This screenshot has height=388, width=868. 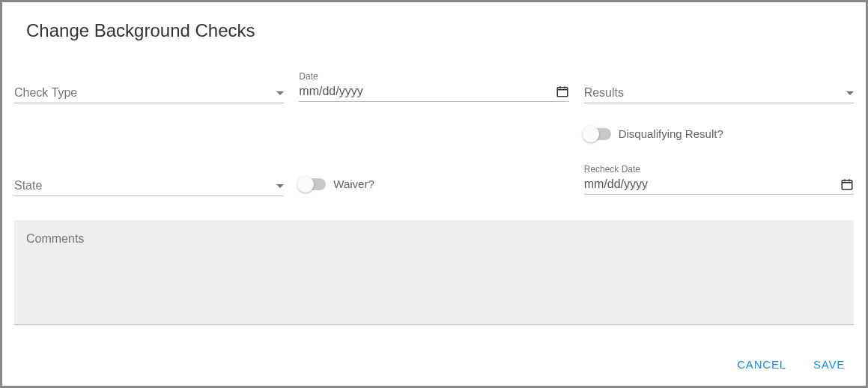 What do you see at coordinates (434, 76) in the screenshot?
I see `date-label: Date` at bounding box center [434, 76].